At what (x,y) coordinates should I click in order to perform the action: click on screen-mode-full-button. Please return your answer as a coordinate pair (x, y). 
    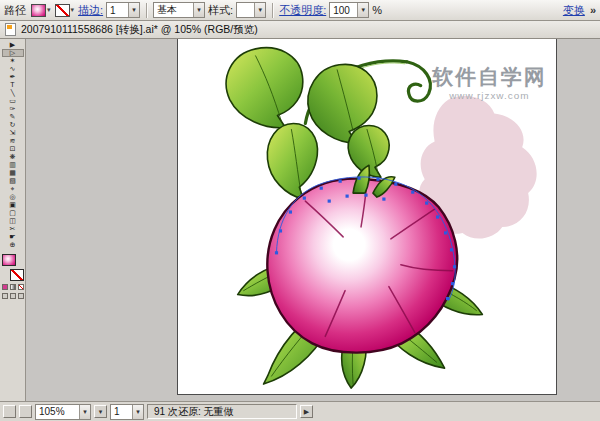
    Looking at the image, I should click on (21, 296).